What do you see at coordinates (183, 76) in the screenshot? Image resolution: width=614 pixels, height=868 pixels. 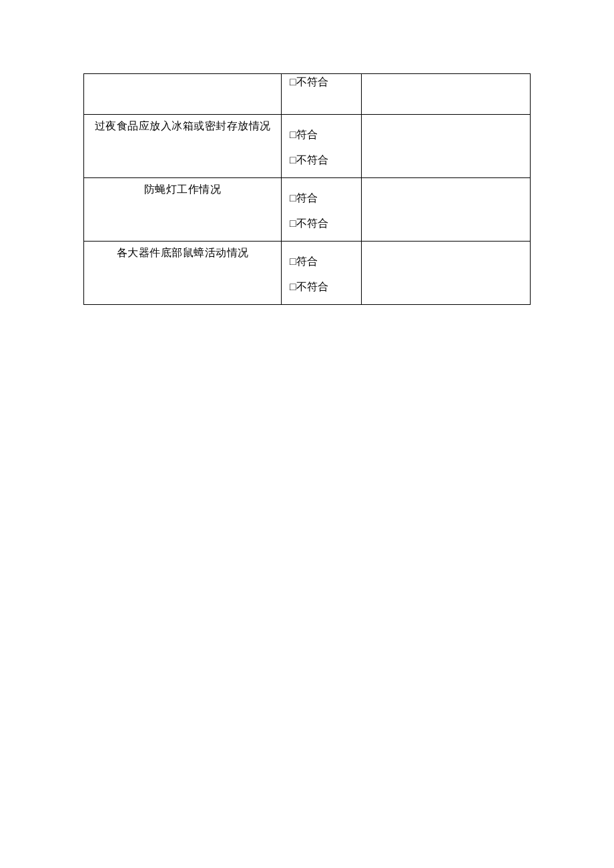 I see `item-label` at bounding box center [183, 76].